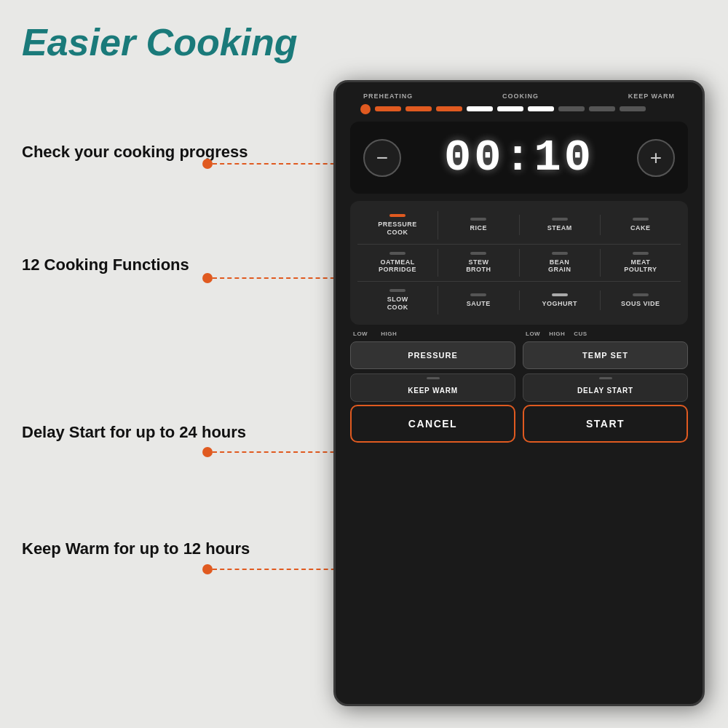  I want to click on plus-button: +, so click(656, 158).